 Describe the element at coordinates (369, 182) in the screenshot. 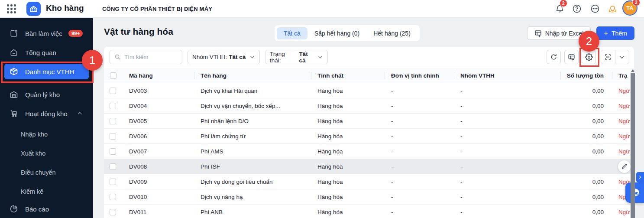

I see `table-row-dv009: DV009Dịch vụ đóng gói tiêu chuẩnHàng hóa…` at that location.